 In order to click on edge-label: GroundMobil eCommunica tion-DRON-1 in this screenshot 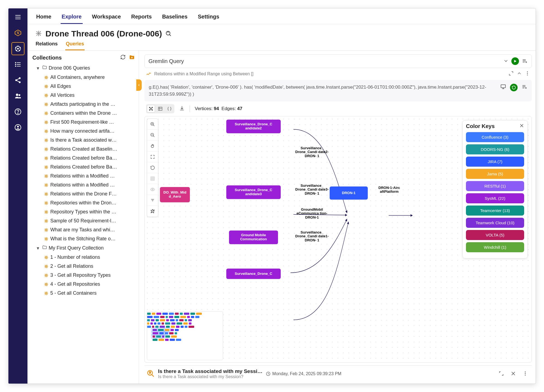, I will do `click(312, 214)`.